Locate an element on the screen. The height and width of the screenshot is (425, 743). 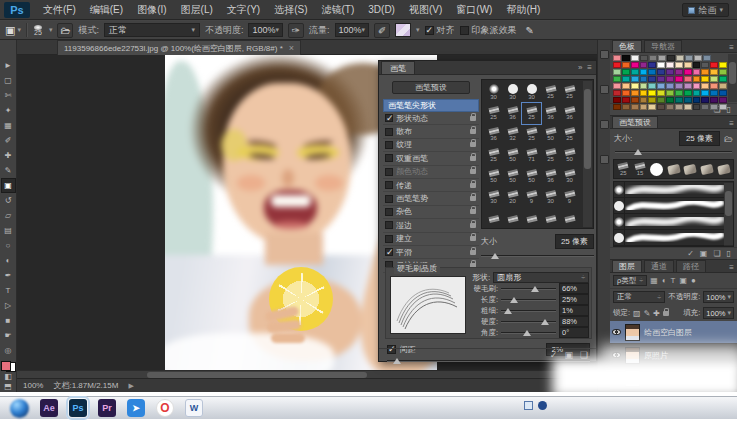
dodge-tool: ◐ is located at coordinates (8, 260).